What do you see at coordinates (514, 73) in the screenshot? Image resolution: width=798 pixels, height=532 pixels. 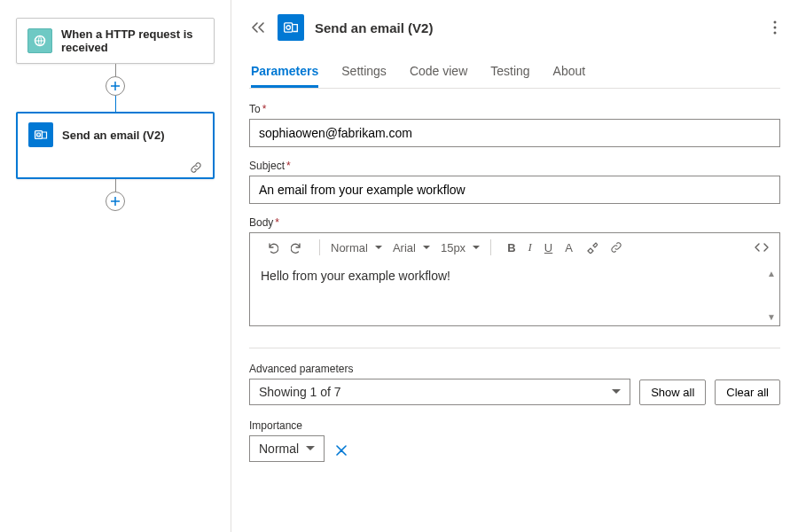 I see `tab-bar: Parameters Settings Code view Testing Ab…` at bounding box center [514, 73].